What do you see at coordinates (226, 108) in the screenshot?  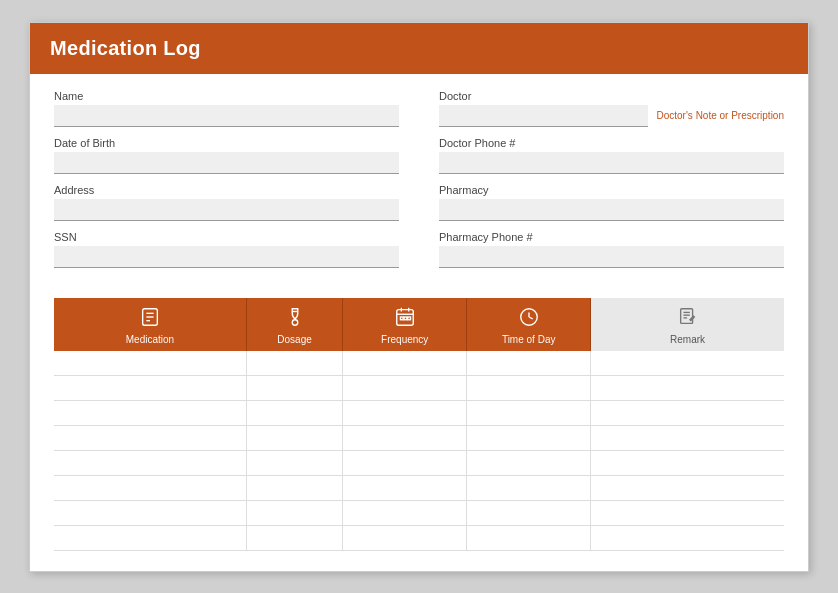 I see `name-group: Name` at bounding box center [226, 108].